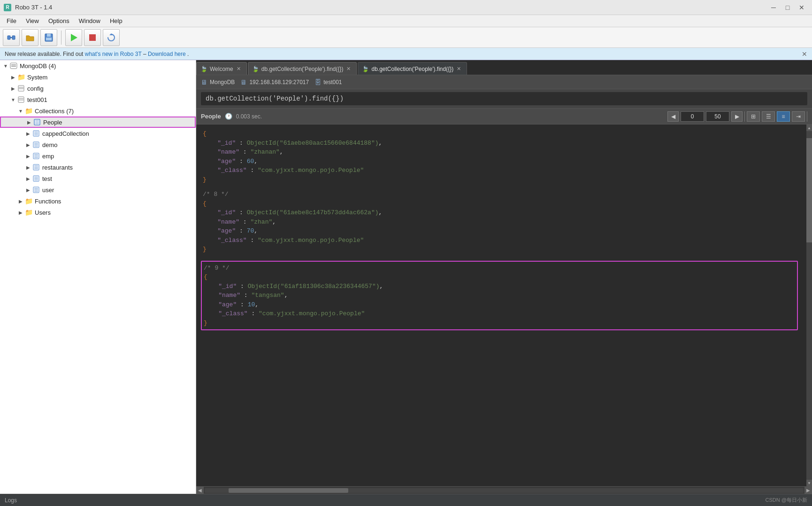  What do you see at coordinates (249, 117) in the screenshot?
I see `result-time: 0.003 sec.` at bounding box center [249, 117].